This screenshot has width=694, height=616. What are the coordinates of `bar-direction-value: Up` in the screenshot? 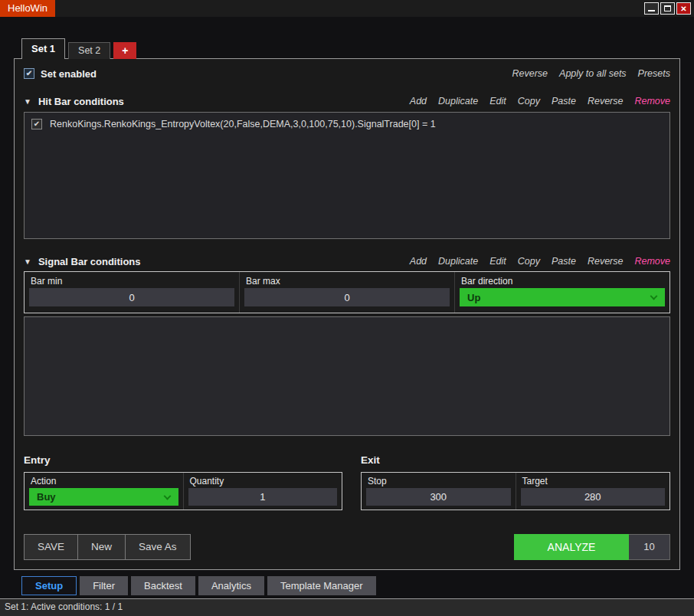 It's located at (473, 297).